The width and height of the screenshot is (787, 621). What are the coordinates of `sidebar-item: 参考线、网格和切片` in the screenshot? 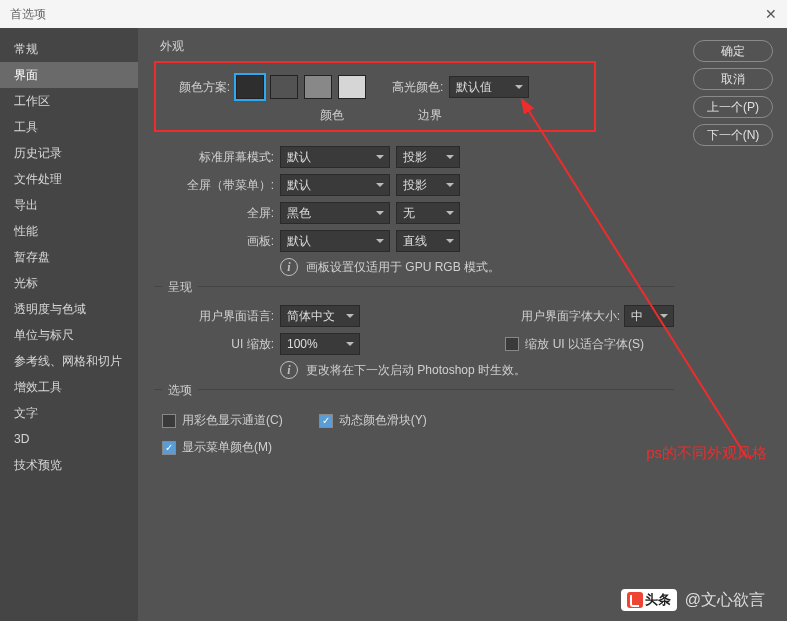 It's located at (69, 361).